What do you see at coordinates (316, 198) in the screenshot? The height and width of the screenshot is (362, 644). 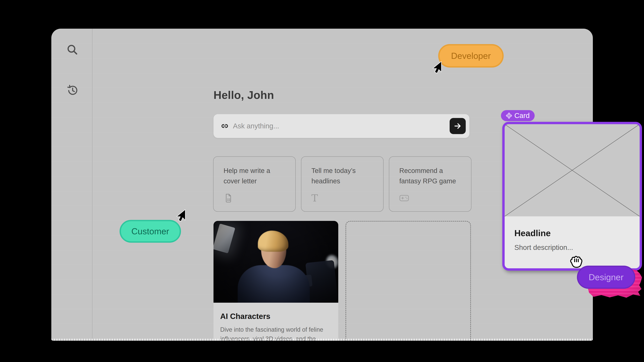 I see `type-icon: T` at bounding box center [316, 198].